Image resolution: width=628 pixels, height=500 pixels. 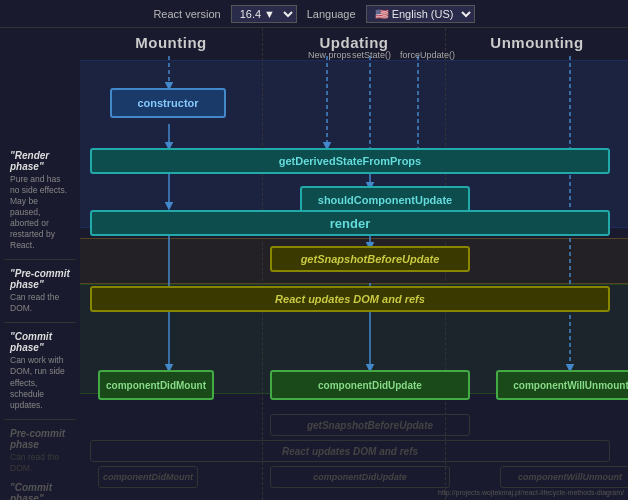 I want to click on component-will-unmount-dim-box: componentWillUnmount, so click(x=564, y=477).